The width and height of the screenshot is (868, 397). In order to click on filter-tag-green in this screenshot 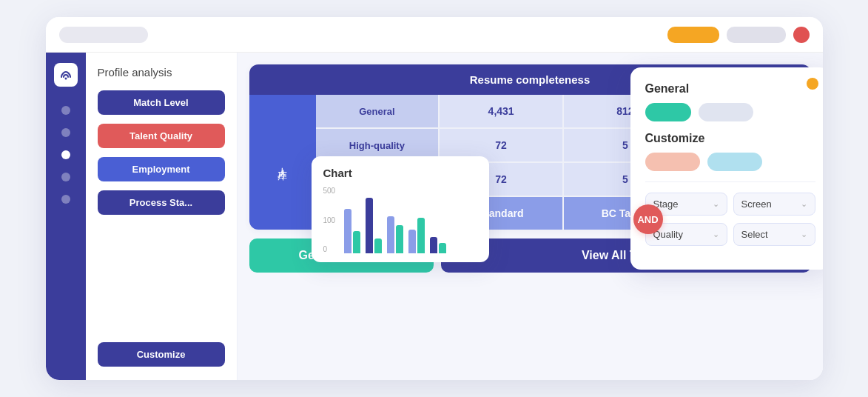, I will do `click(668, 113)`.